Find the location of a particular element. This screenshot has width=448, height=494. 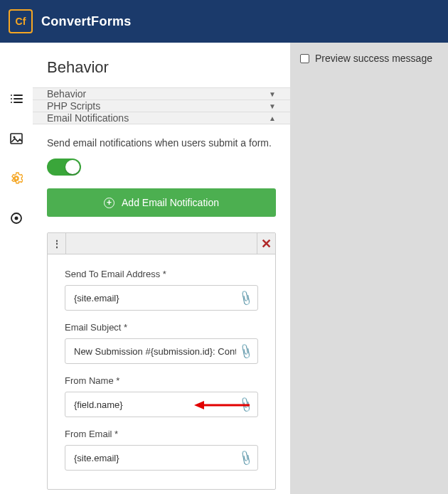

gear-icon is located at coordinates (16, 178).